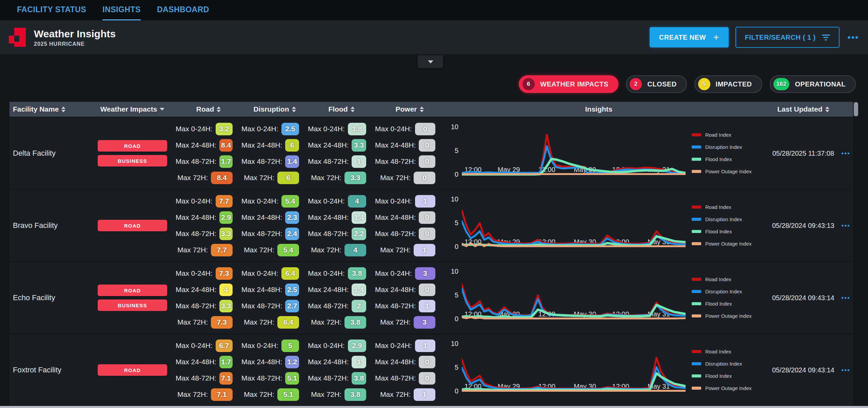 The height and width of the screenshot is (408, 868). What do you see at coordinates (724, 219) in the screenshot?
I see `legend-label: Disruption Index` at bounding box center [724, 219].